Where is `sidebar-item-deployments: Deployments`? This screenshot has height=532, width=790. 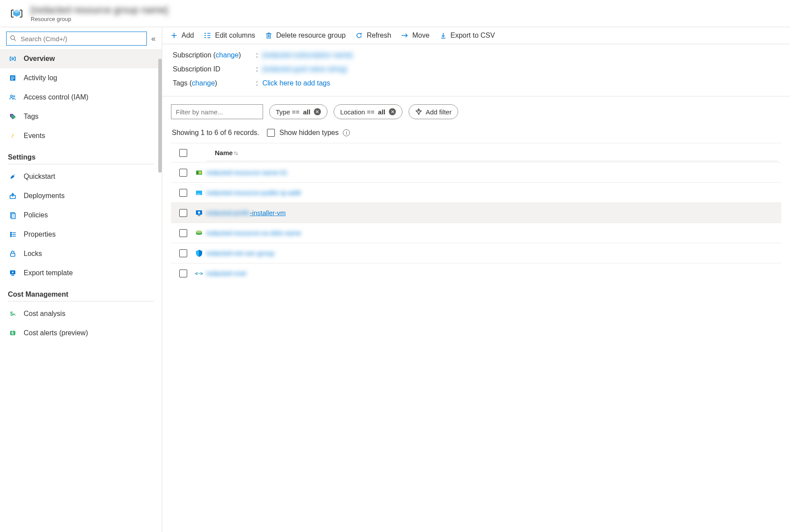 sidebar-item-deployments: Deployments is located at coordinates (81, 196).